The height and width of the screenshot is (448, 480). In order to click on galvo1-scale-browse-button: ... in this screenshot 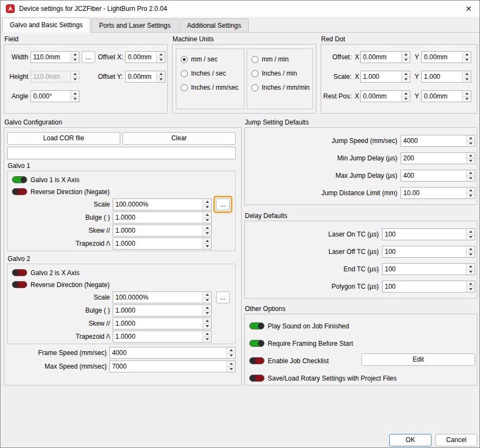, I will do `click(223, 204)`.